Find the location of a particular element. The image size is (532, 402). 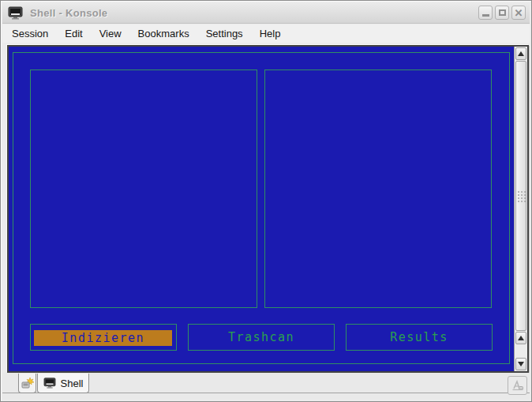

tui-button-highlight: Indizieren is located at coordinates (103, 338).